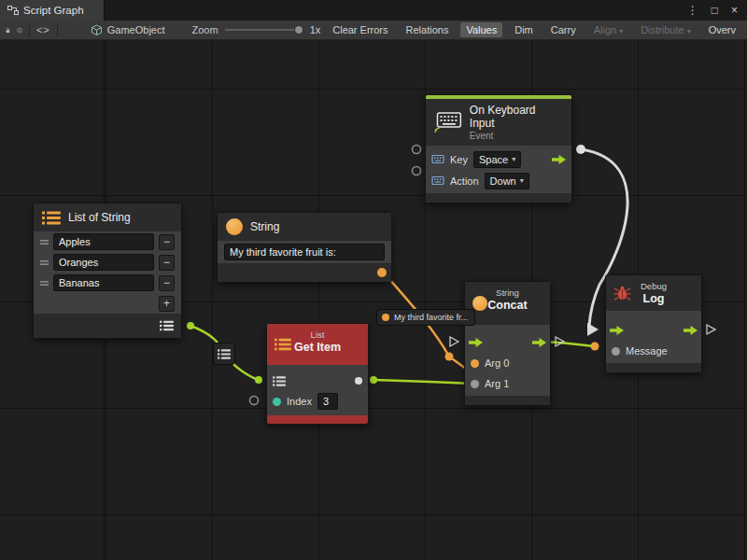 The width and height of the screenshot is (747, 560). Describe the element at coordinates (723, 30) in the screenshot. I see `overview-button: Overv` at that location.